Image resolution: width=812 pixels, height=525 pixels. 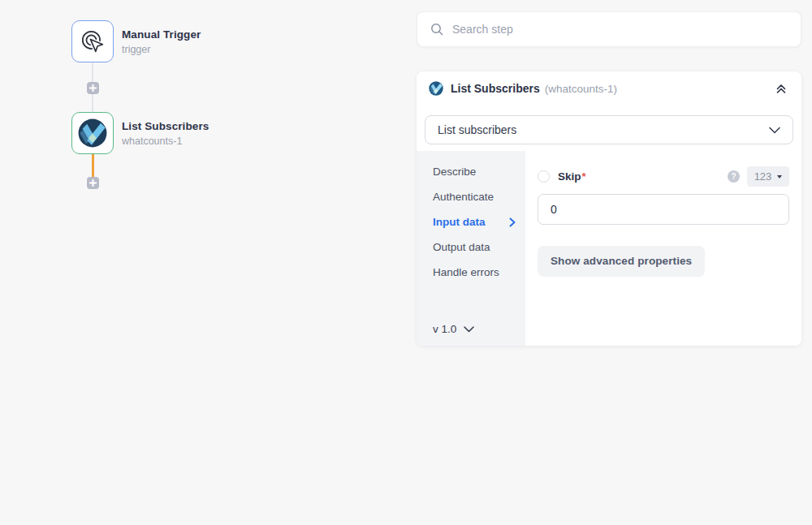 I want to click on node-label: Manual Trigger trigger, so click(x=161, y=41).